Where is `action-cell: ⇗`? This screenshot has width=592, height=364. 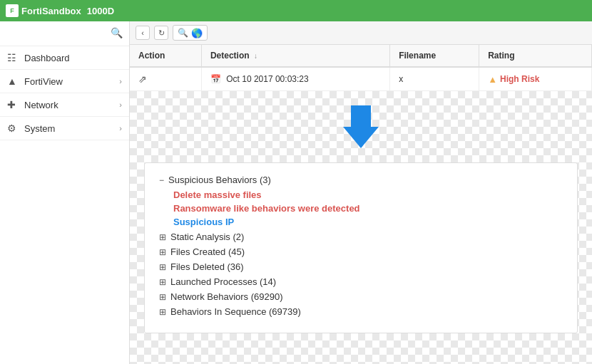 action-cell: ⇗ is located at coordinates (165, 79).